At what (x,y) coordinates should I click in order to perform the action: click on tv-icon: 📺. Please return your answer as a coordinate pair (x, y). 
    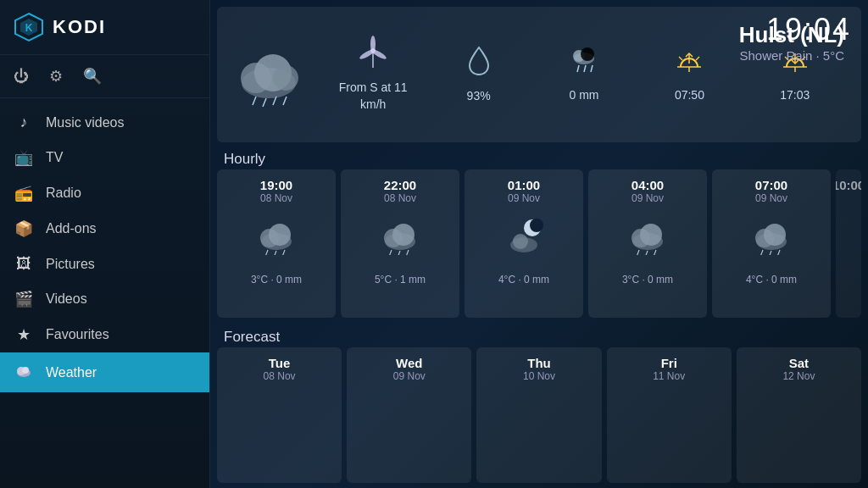
    Looking at the image, I should click on (24, 158).